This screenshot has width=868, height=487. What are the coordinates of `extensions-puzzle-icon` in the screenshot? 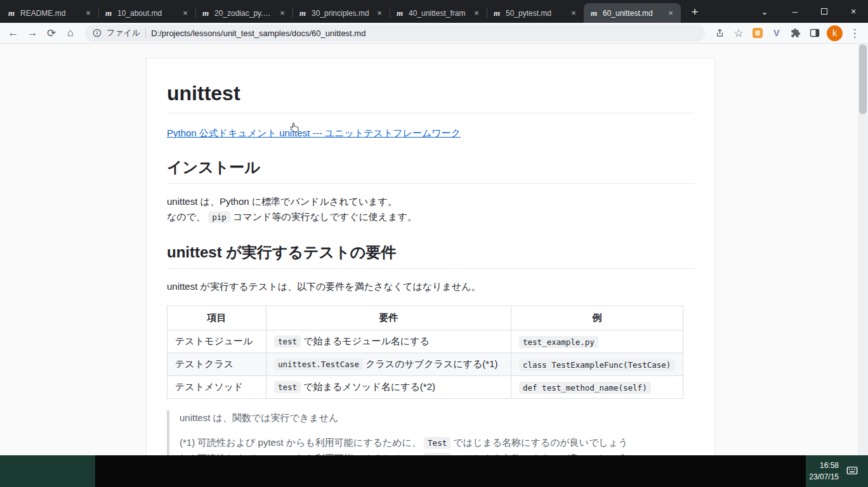 It's located at (796, 33).